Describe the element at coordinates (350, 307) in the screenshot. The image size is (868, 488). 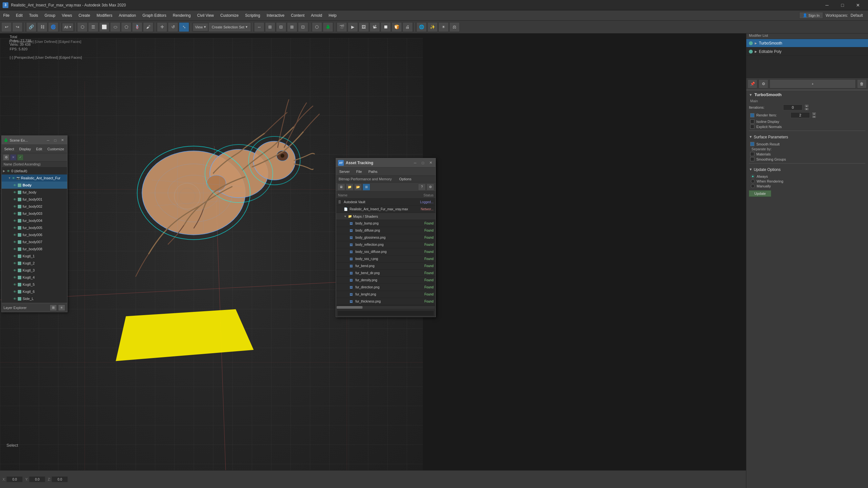
I see `at-scrollbar-thumb` at that location.